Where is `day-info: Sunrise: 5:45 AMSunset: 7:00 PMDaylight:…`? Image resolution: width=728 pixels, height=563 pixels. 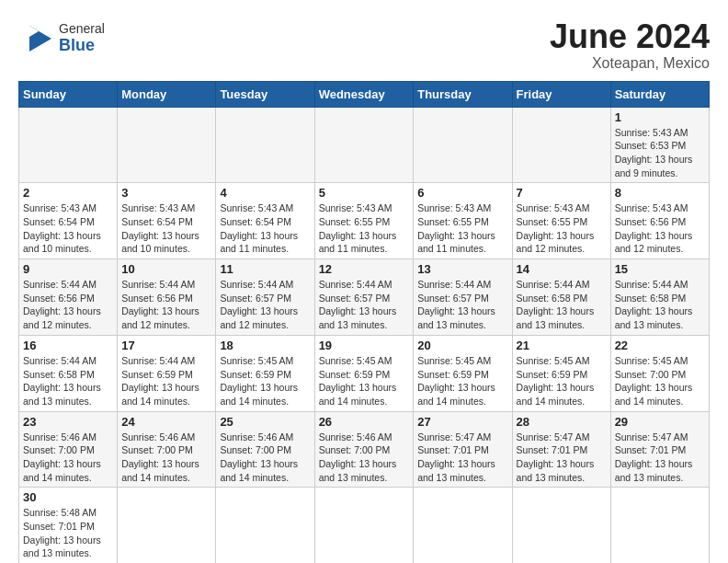
day-info: Sunrise: 5:45 AMSunset: 7:00 PMDaylight:… is located at coordinates (660, 381).